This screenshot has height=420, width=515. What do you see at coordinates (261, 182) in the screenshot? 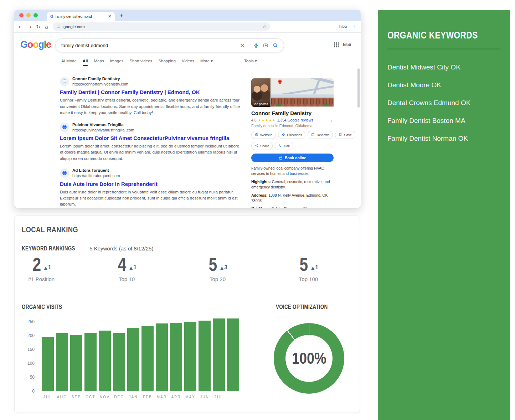
I see `highlights-label: Highlights:` at bounding box center [261, 182].